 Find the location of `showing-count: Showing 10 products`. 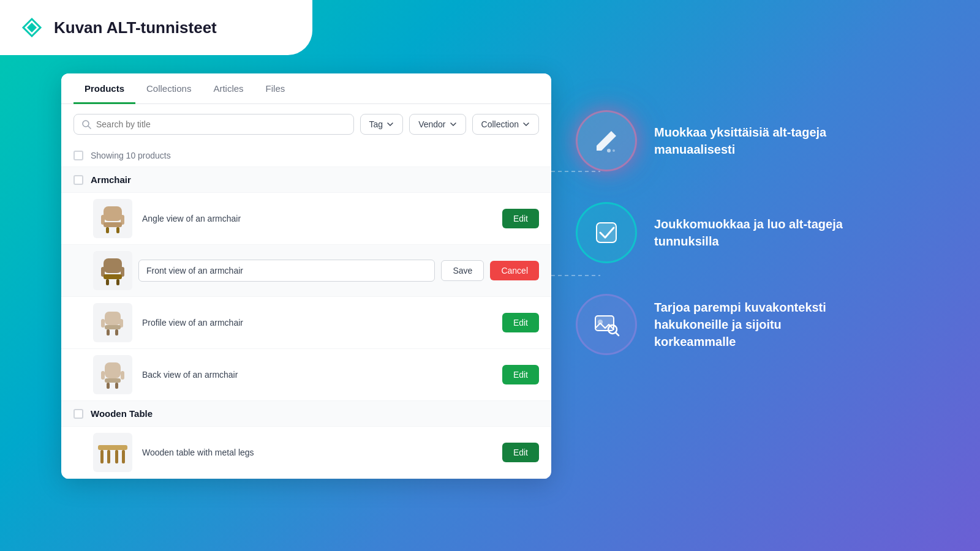

showing-count: Showing 10 products is located at coordinates (131, 156).